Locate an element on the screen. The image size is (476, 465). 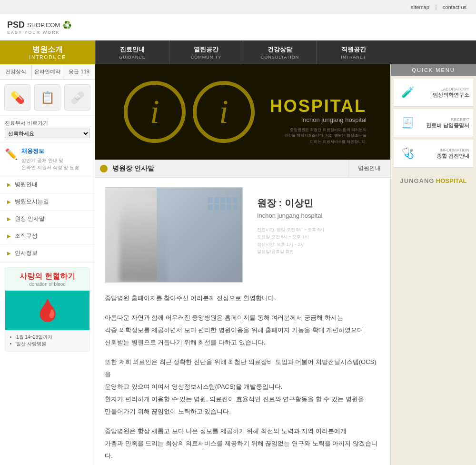
lab-kr: 임상의학연구소 is located at coordinates (446, 95).